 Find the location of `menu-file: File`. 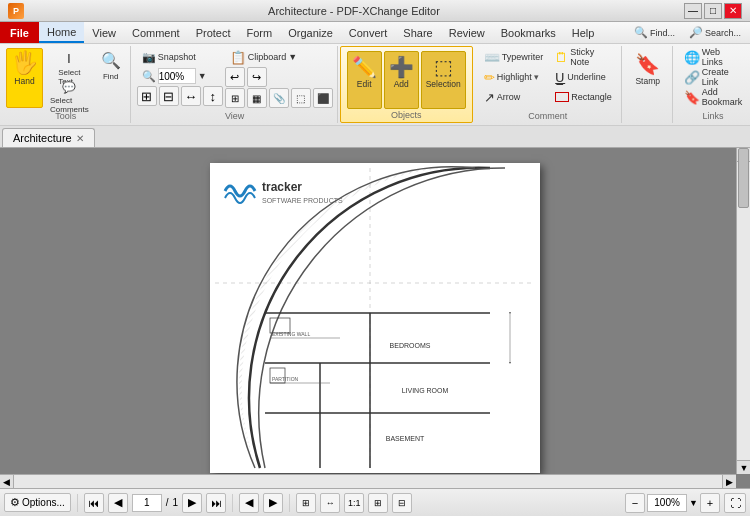

menu-file: File is located at coordinates (20, 32).